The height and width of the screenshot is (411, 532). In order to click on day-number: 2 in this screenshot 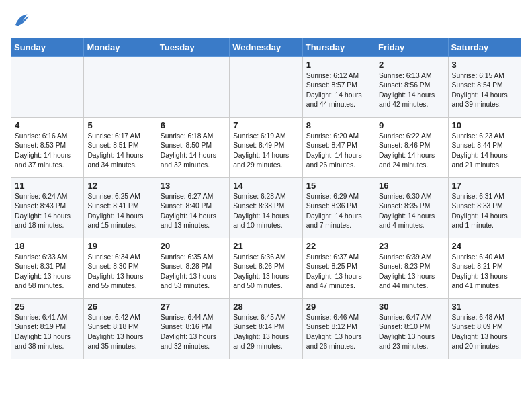, I will do `click(411, 64)`.